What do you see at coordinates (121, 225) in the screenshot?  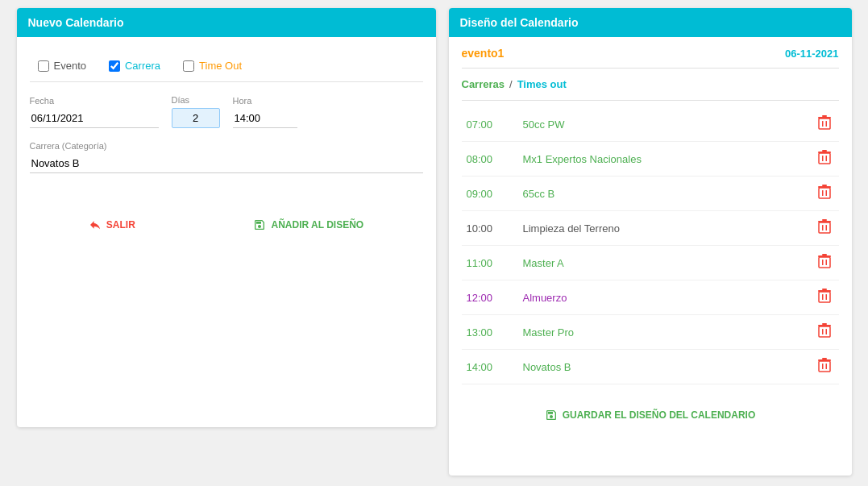 I see `salir-label: SALIR` at bounding box center [121, 225].